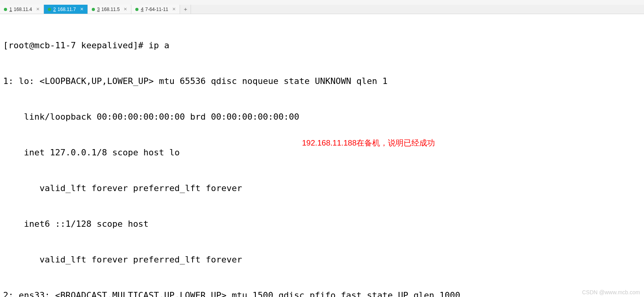 The height and width of the screenshot is (297, 644). I want to click on window-titlebar, so click(322, 2).